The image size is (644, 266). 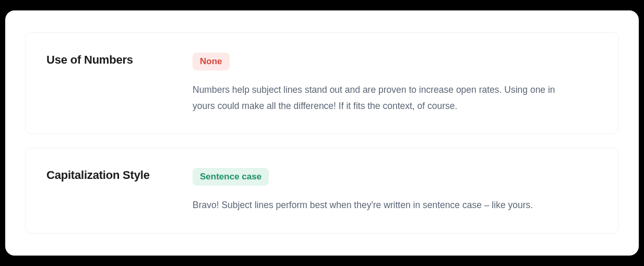 I want to click on status-badge: Sentence case, so click(x=231, y=177).